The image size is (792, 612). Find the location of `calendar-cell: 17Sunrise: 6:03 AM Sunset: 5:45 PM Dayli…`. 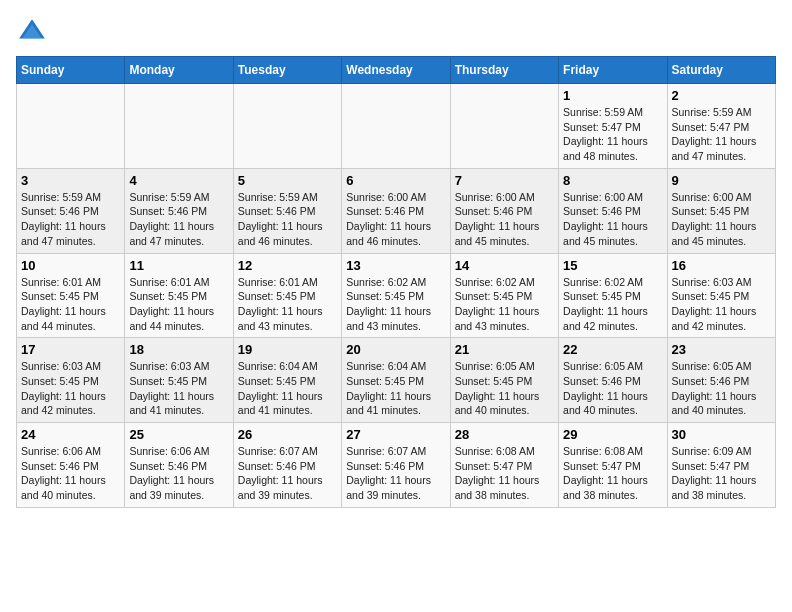

calendar-cell: 17Sunrise: 6:03 AM Sunset: 5:45 PM Dayli… is located at coordinates (71, 380).